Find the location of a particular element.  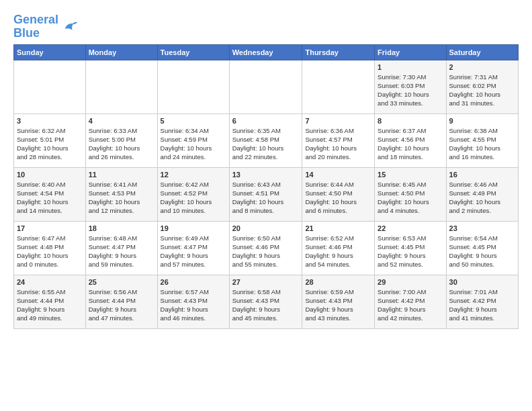

day-info: Sunrise: 6:54 AM Sunset: 4:45 PM Dayligh… is located at coordinates (482, 251).